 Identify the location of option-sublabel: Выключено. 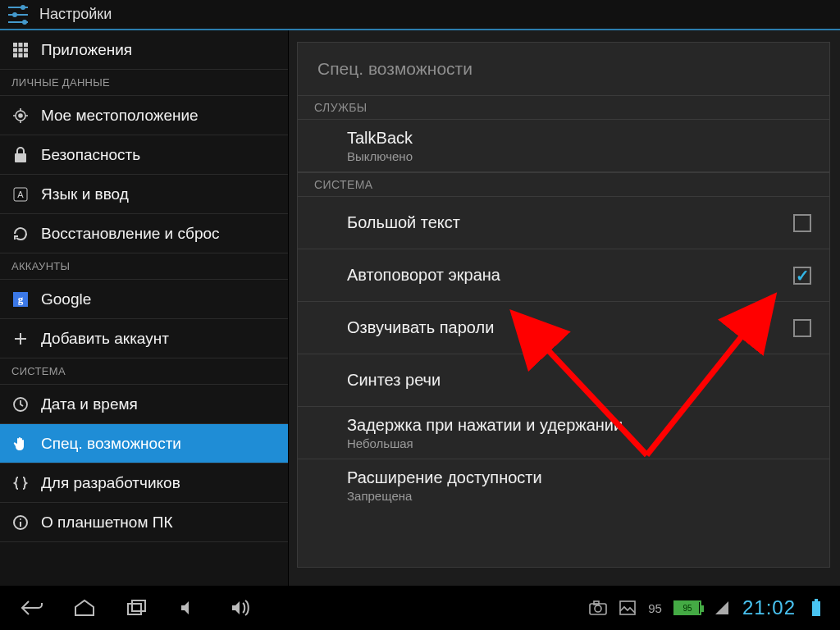
(579, 156).